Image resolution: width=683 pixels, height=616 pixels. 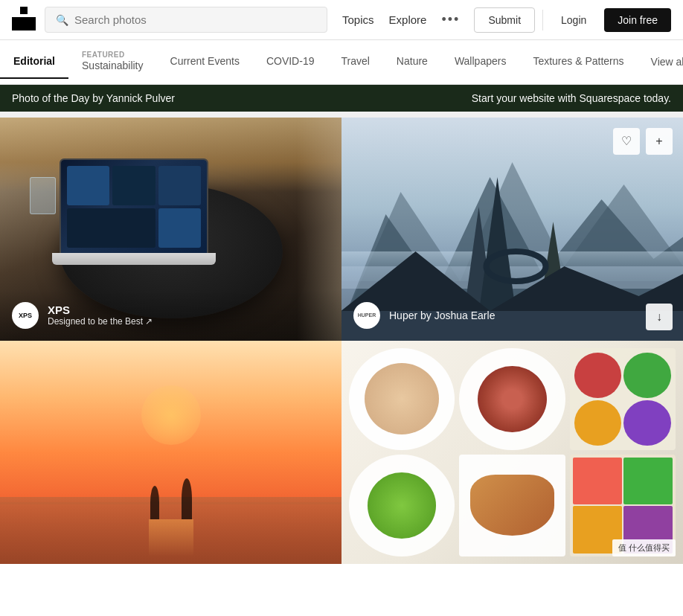 I want to click on download-button: ↓, so click(x=659, y=317).